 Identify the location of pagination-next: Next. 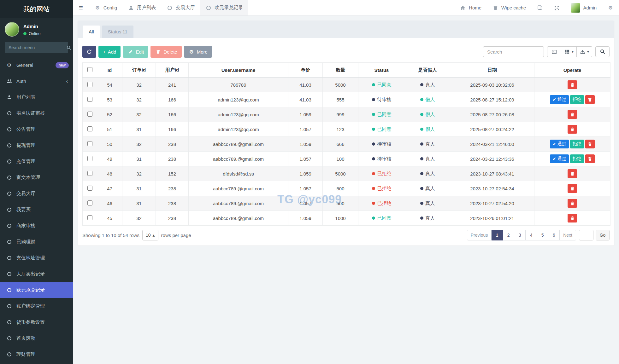
(568, 235).